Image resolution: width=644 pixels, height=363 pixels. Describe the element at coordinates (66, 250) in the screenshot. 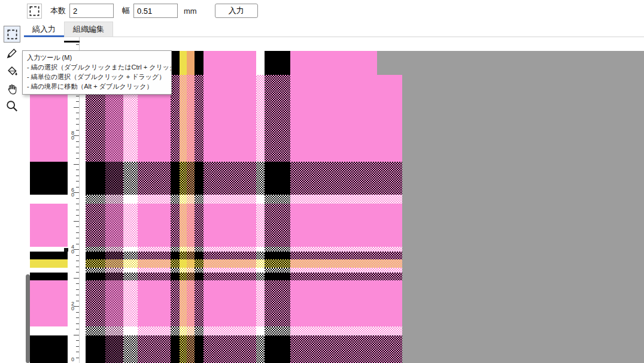

I see `ruler-position-marker` at that location.